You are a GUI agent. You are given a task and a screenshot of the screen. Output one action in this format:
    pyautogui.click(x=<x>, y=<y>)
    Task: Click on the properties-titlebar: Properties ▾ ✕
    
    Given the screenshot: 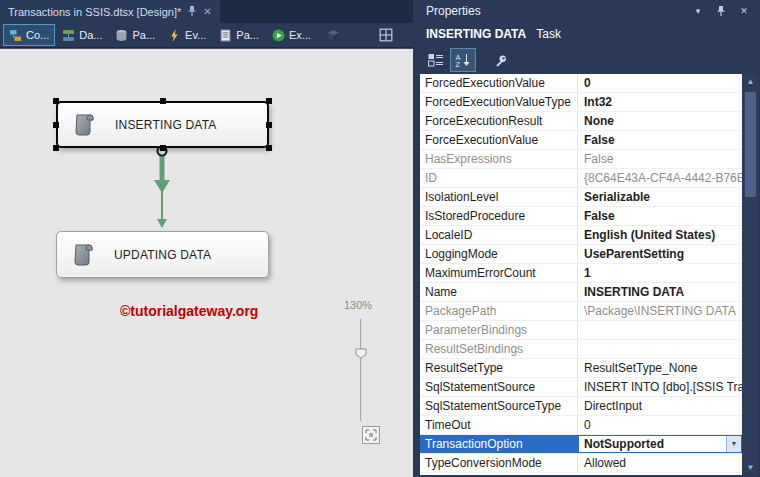 What is the action you would take?
    pyautogui.click(x=589, y=11)
    